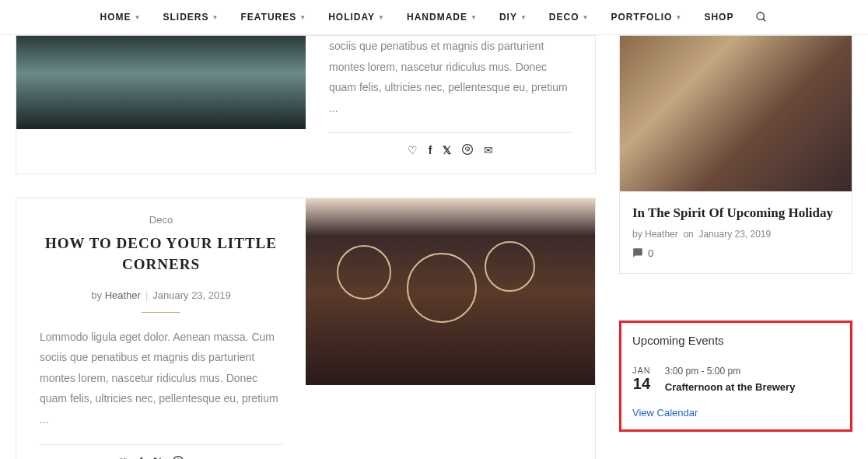  Describe the element at coordinates (569, 17) in the screenshot. I see `nav-deco: DECO▼` at that location.